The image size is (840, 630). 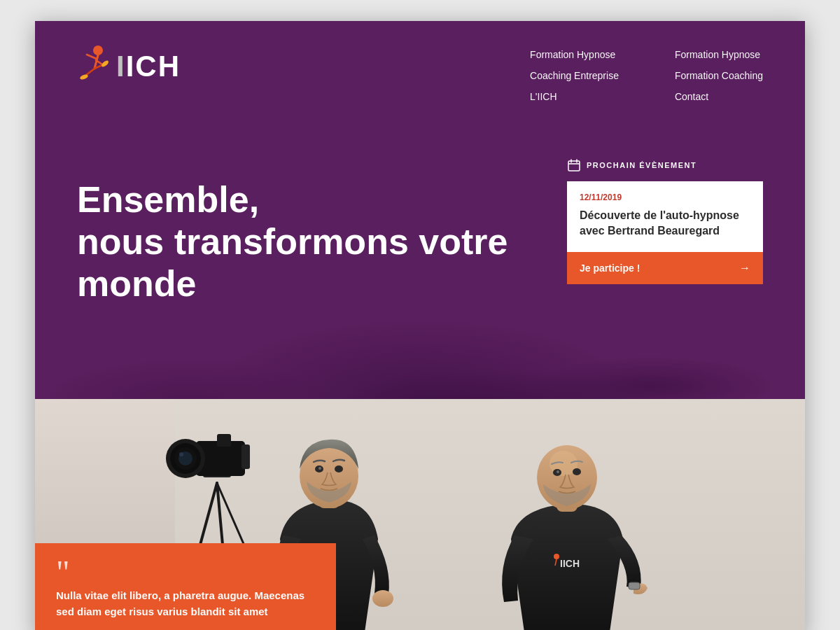 I want to click on arrow-right-icon: →, so click(x=745, y=268).